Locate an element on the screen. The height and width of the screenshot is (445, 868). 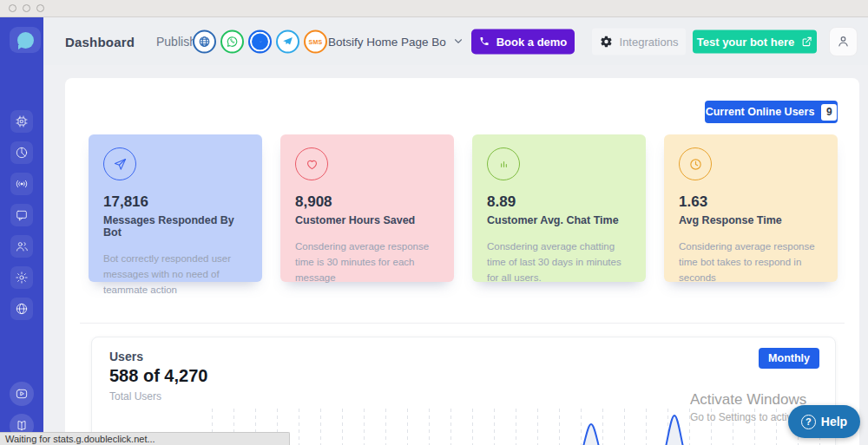
send-icon is located at coordinates (120, 164).